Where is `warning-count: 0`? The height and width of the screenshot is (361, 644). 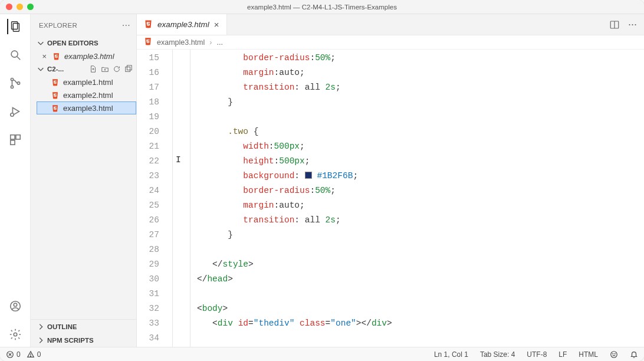
warning-count: 0 is located at coordinates (39, 355).